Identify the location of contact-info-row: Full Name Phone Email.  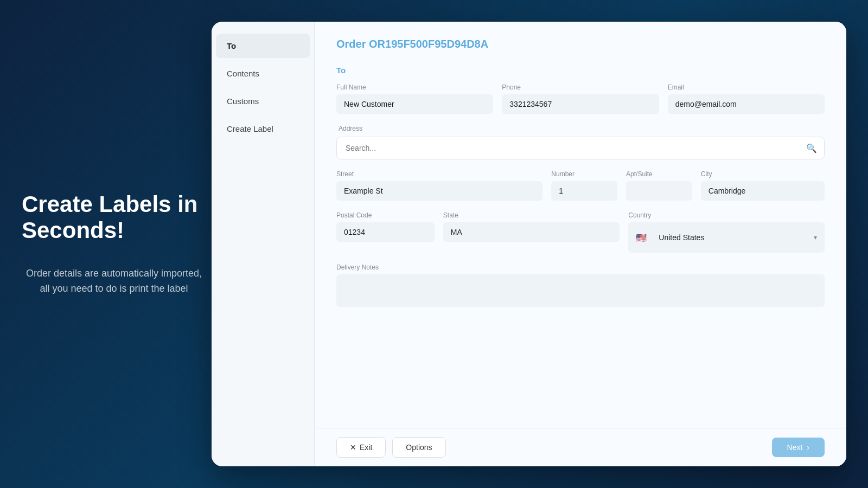
(580, 99).